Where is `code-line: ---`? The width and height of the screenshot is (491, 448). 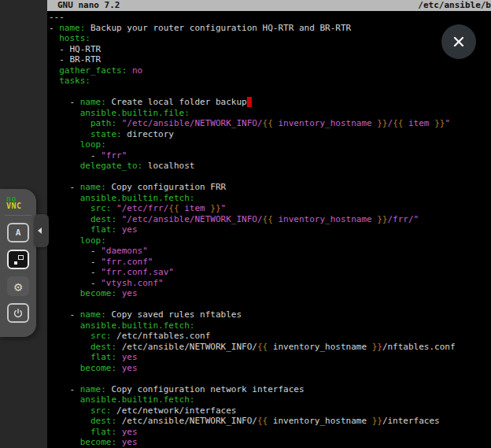
code-line: --- is located at coordinates (270, 17).